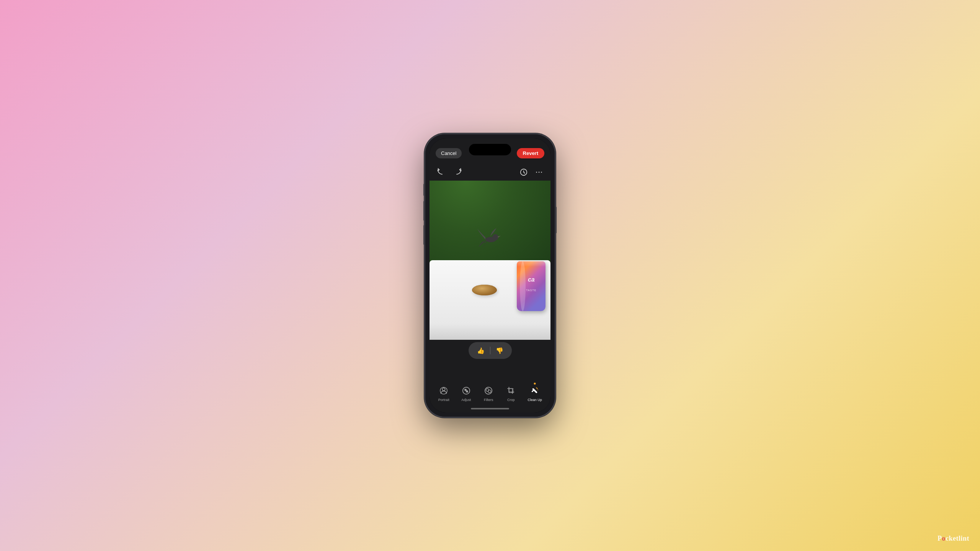  Describe the element at coordinates (441, 172) in the screenshot. I see `undo-icon` at that location.